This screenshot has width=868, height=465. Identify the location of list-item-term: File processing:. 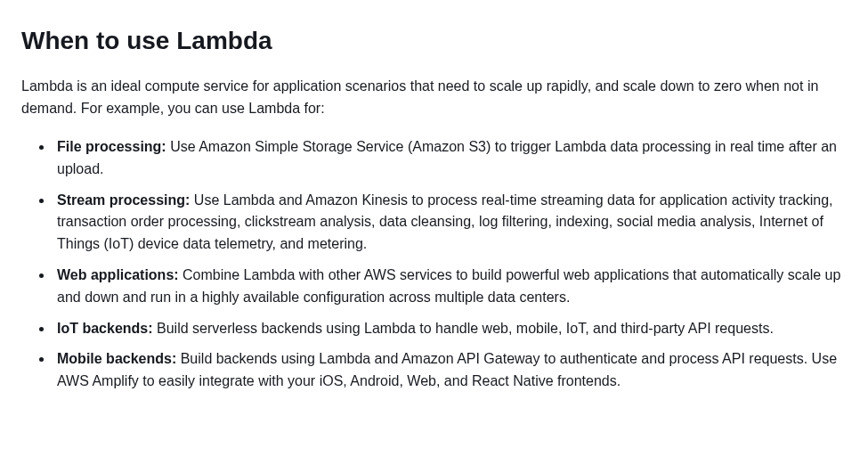
(112, 146).